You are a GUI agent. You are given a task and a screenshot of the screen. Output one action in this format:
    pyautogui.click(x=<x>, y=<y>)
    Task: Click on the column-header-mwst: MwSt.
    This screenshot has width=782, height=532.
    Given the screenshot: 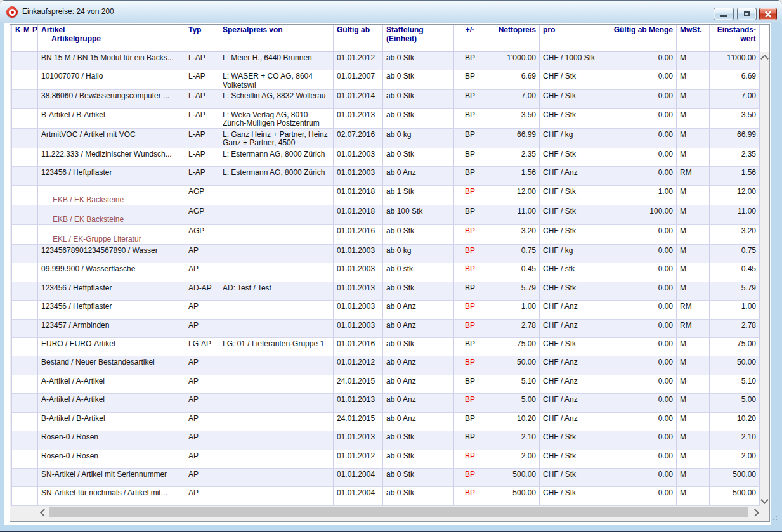 What is the action you would take?
    pyautogui.click(x=693, y=38)
    